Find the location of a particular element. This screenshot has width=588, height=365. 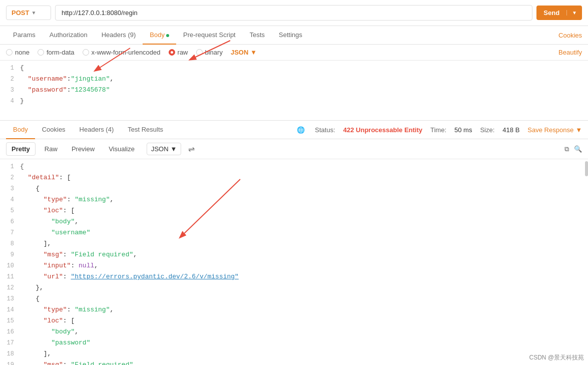

radio-binary-dot is located at coordinates (199, 52).